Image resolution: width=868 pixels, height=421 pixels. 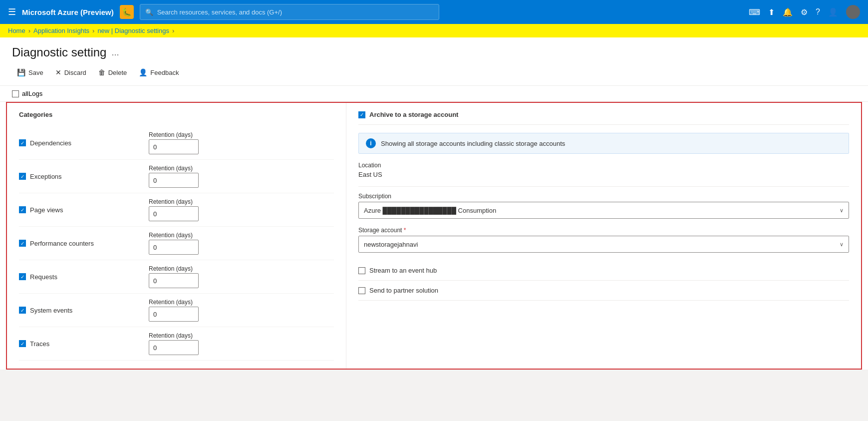 I want to click on required-star: *, so click(x=405, y=230).